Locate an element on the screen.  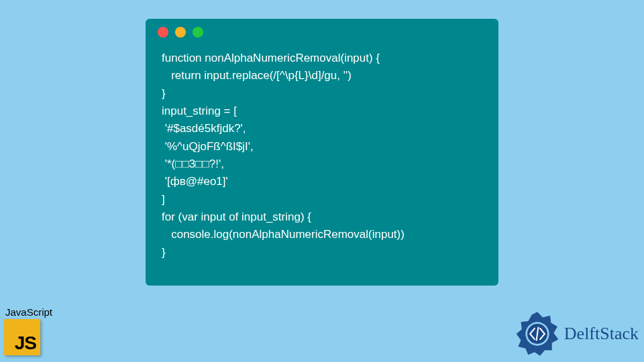
language-label: JavaScript is located at coordinates (29, 312).